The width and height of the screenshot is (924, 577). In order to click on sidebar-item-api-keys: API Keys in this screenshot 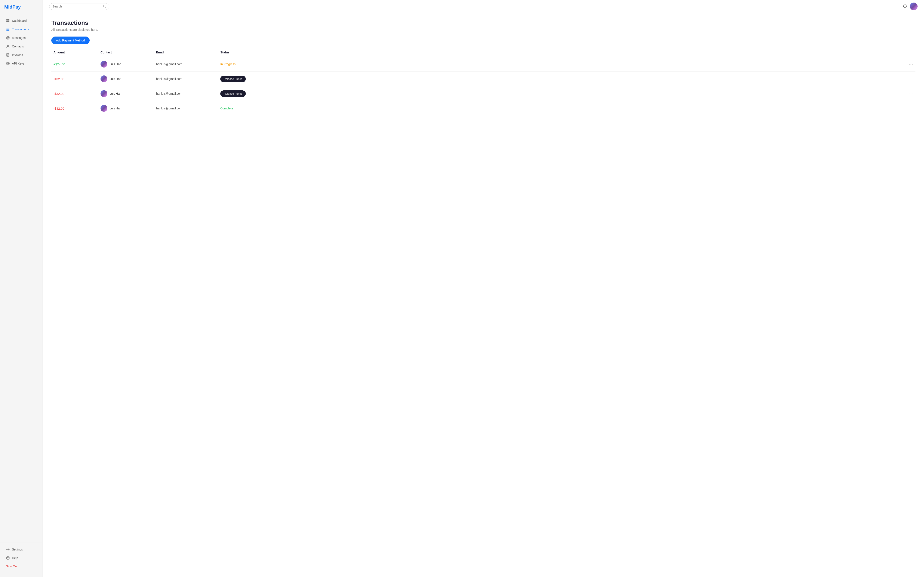, I will do `click(21, 63)`.